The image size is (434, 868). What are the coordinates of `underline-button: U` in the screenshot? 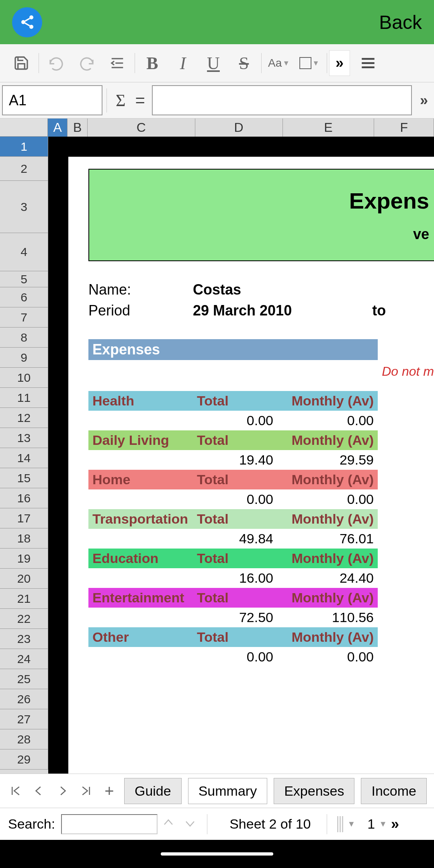 It's located at (213, 63).